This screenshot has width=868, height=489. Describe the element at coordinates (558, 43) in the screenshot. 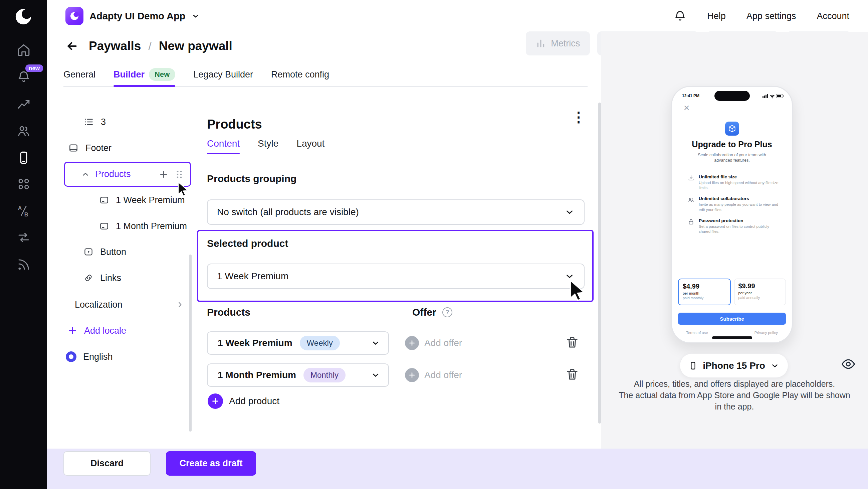

I see `metrics-button: Metrics` at that location.